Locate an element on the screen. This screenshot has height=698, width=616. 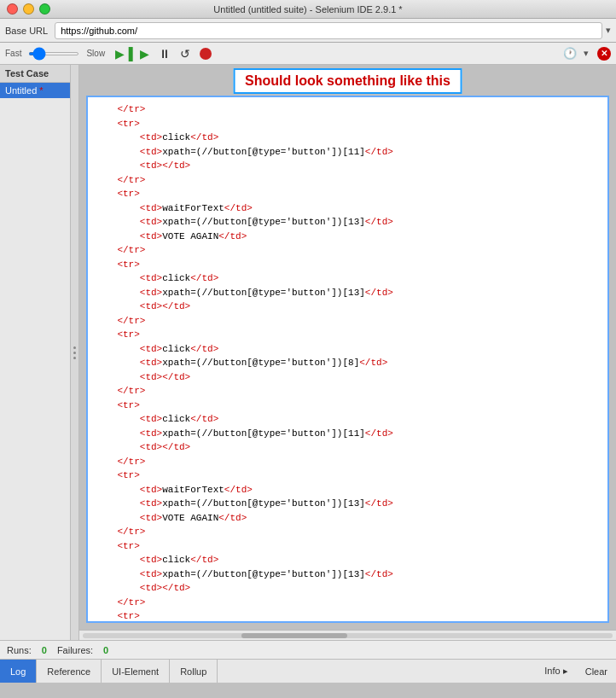
horizontal-scrollbar is located at coordinates (348, 635).